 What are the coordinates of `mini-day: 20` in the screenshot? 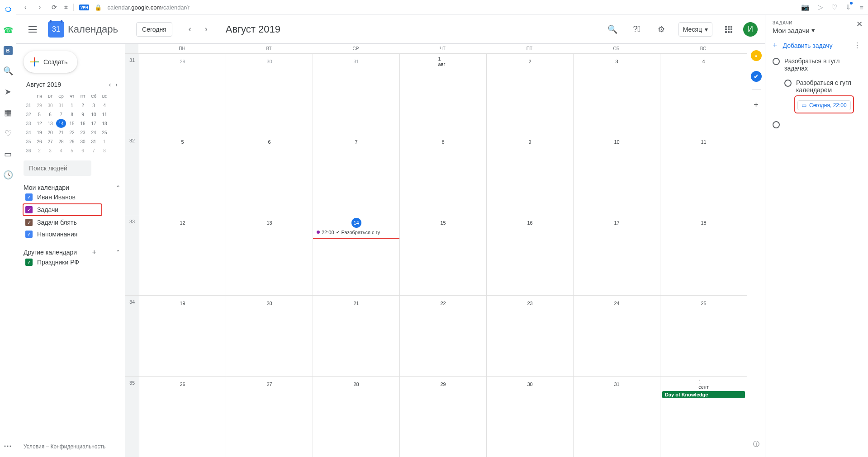 It's located at (50, 132).